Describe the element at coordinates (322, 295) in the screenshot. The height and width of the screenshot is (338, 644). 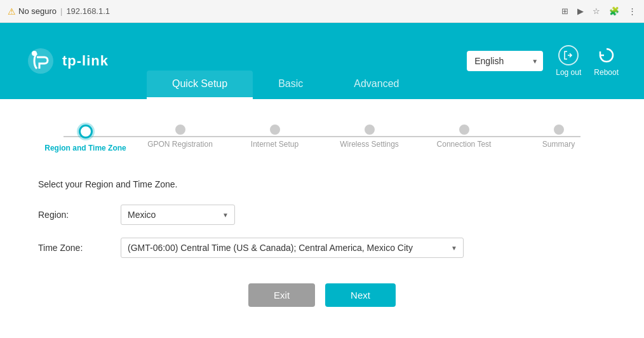
I see `footer-buttons: Exit Next` at that location.